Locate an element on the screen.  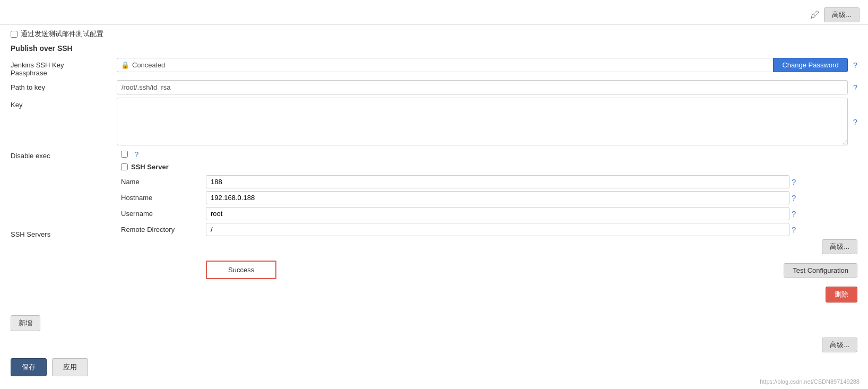
success-box: Success is located at coordinates (241, 270).